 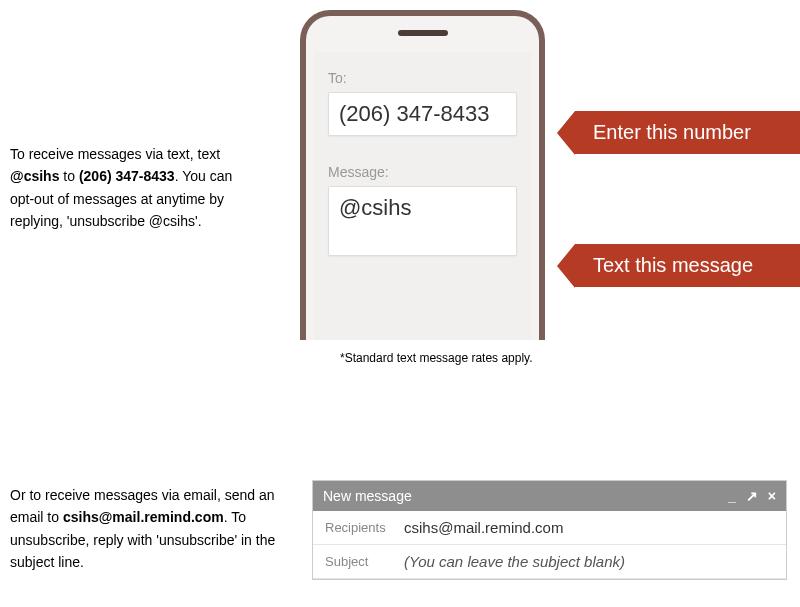 What do you see at coordinates (732, 496) in the screenshot?
I see `minimize-icon: _` at bounding box center [732, 496].